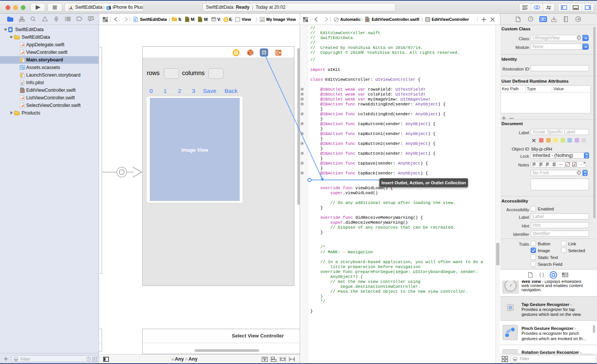 This screenshot has height=364, width=597. I want to click on svg-text: 1, so click(252, 54).